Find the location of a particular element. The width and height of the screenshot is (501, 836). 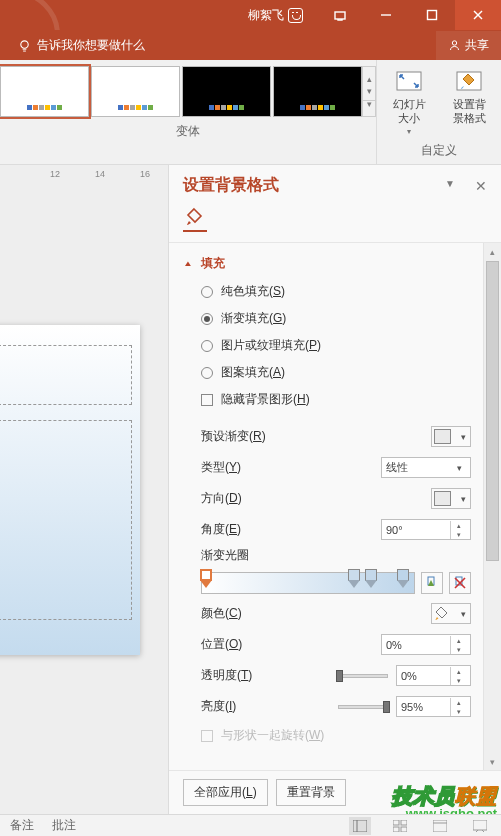

sorter-view-button is located at coordinates (400, 826).